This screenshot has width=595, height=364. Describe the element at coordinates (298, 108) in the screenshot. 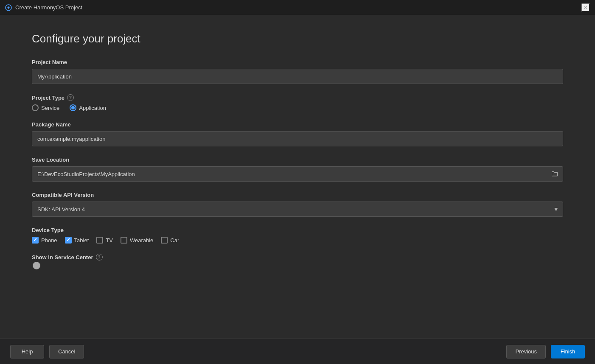

I see `project-type-radio-group: Service Application` at that location.